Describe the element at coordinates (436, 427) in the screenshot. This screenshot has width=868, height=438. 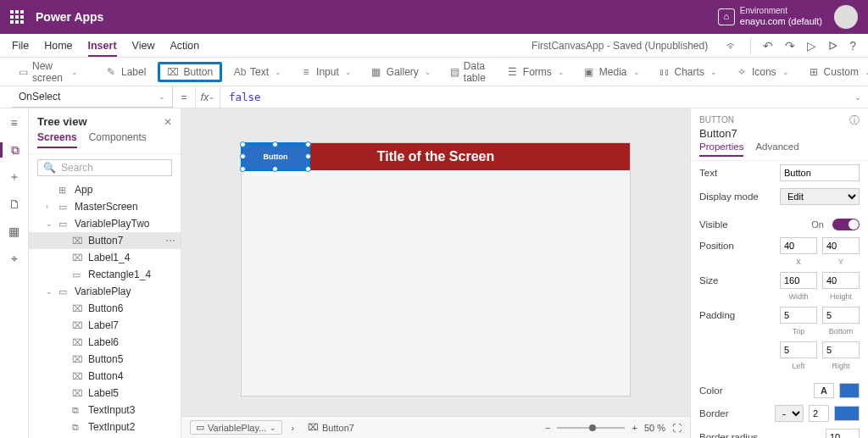
I see `canvas-footer: ▭VariablePlay...⌄ › ⌧Button7 − + 50 % ⛶` at that location.